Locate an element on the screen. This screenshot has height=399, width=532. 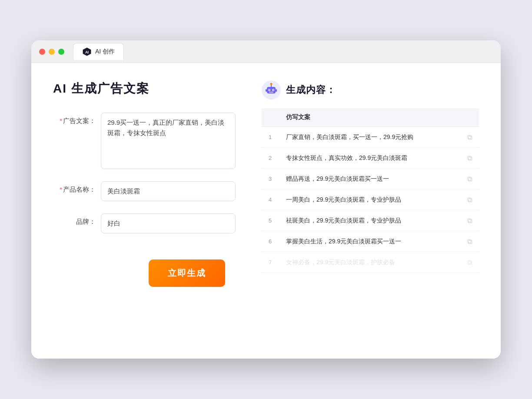
table-header-content: 仿写文案 is located at coordinates (369, 117).